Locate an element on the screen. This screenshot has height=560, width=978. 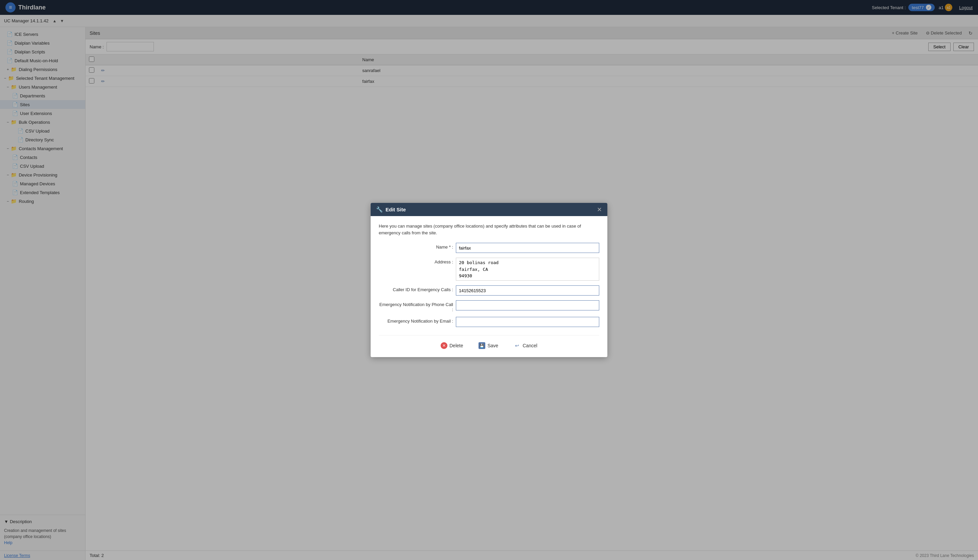
name-field is located at coordinates (528, 248).